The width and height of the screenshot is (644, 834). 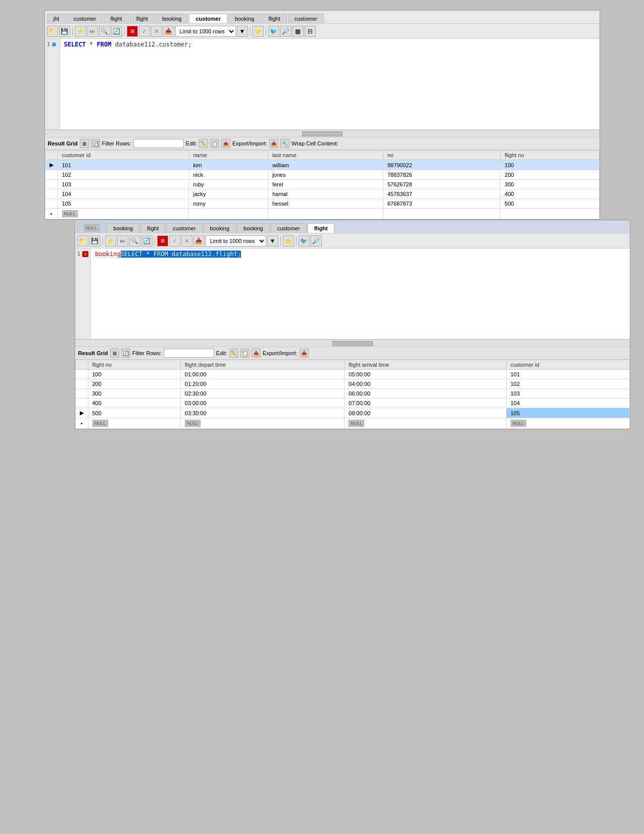 What do you see at coordinates (322, 214) in the screenshot?
I see `null-row: • NULL` at bounding box center [322, 214].